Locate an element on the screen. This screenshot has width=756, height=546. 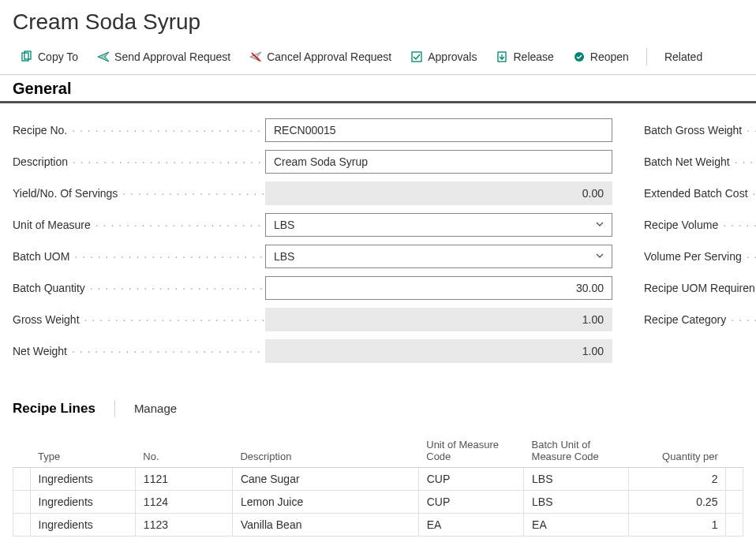
send-approval-button: Send Approval Request is located at coordinates (164, 57).